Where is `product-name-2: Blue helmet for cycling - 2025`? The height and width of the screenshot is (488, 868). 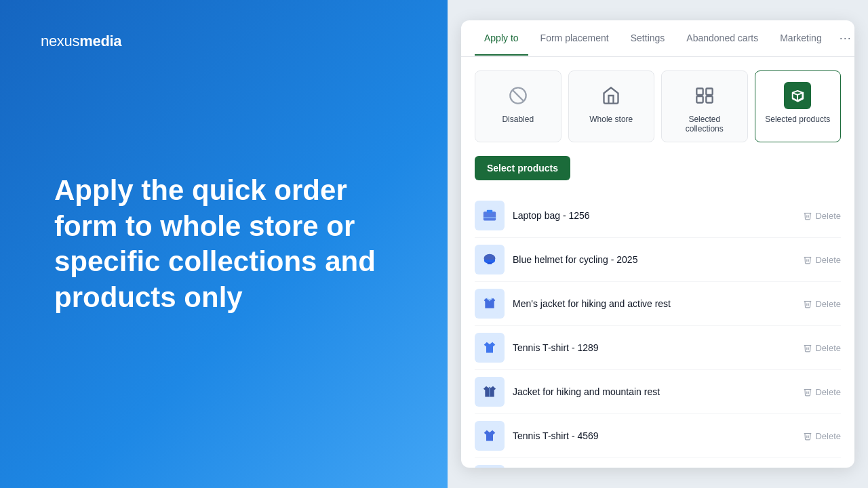
product-name-2: Blue helmet for cycling - 2025 is located at coordinates (654, 260).